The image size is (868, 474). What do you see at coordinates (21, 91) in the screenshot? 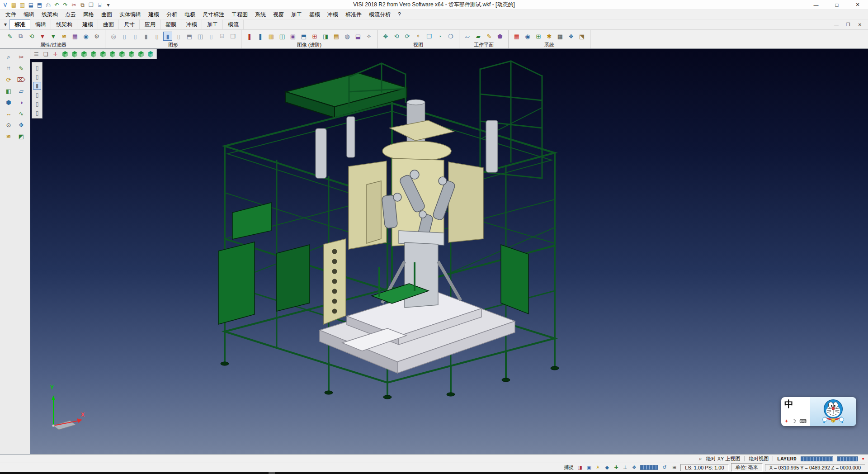
I see `sidebar-tool-icon: ▱` at bounding box center [21, 91].